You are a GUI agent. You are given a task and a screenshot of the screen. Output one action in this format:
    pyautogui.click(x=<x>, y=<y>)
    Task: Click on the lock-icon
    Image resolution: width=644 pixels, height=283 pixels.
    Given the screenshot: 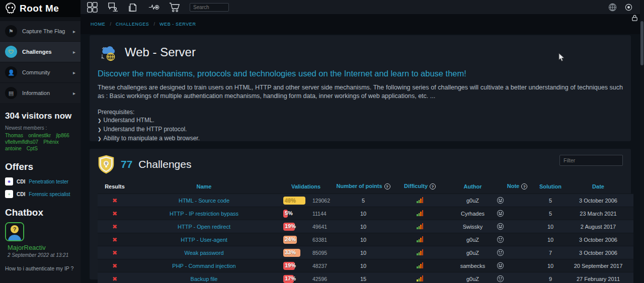 What is the action you would take?
    pyautogui.click(x=634, y=18)
    